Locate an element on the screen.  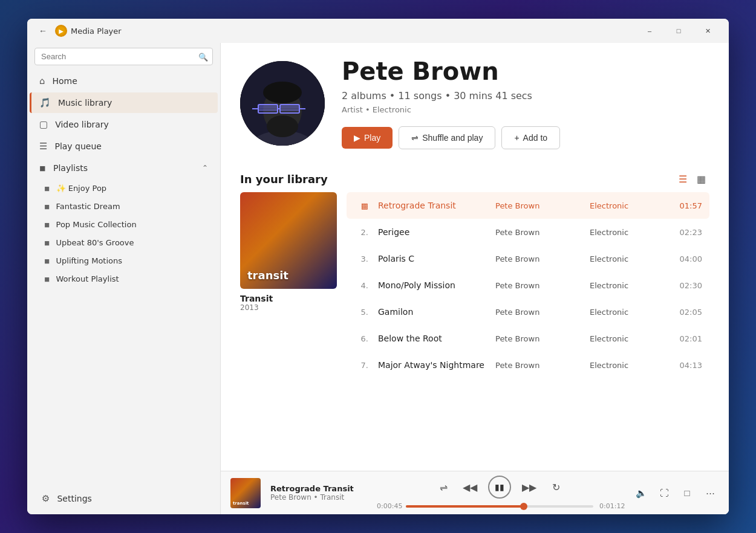
search-icon: 🔍 is located at coordinates (203, 57).